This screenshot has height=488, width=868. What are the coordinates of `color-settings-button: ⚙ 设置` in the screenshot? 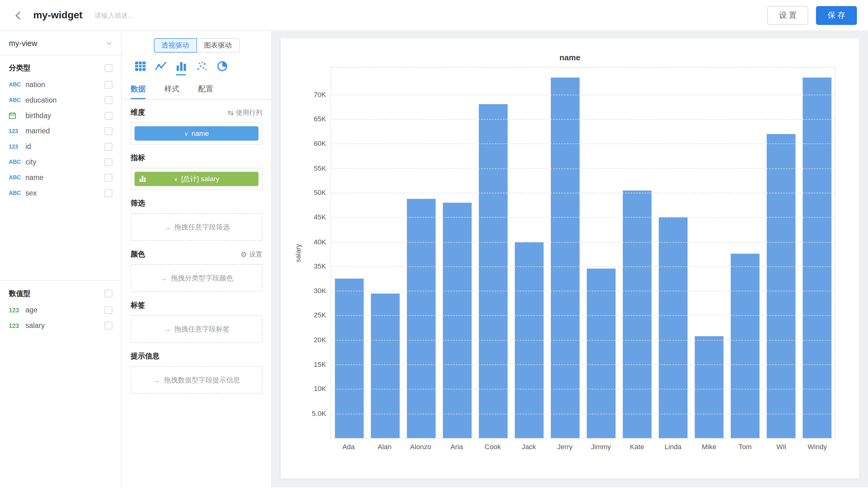 It's located at (251, 254).